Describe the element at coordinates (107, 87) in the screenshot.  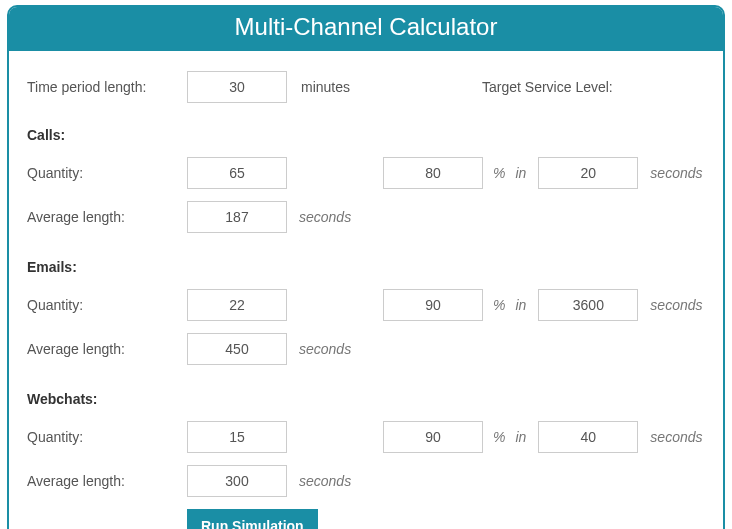
I see `time-period-label: Time period length:` at that location.